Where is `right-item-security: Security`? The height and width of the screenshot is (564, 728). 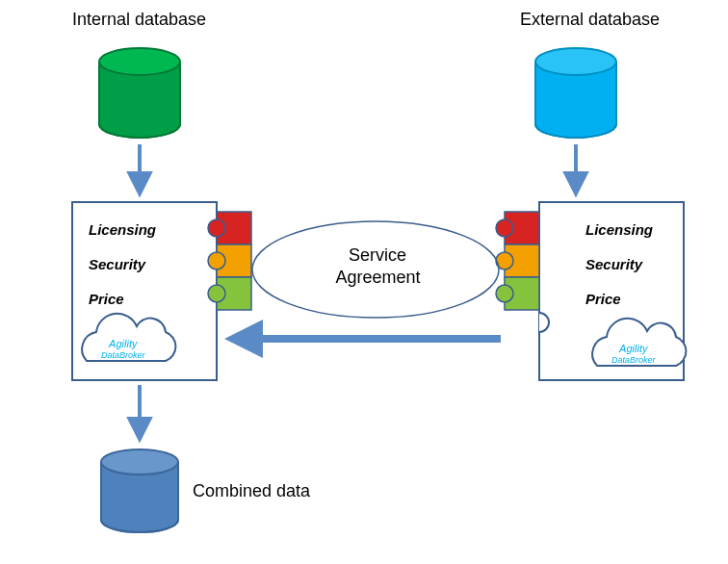 right-item-security: Security is located at coordinates (614, 264).